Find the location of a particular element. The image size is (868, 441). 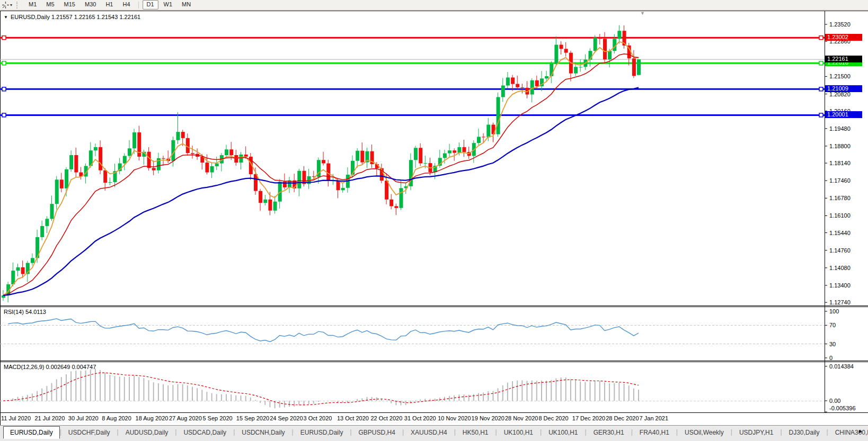

timeframe-button-m1: M1 is located at coordinates (33, 5).